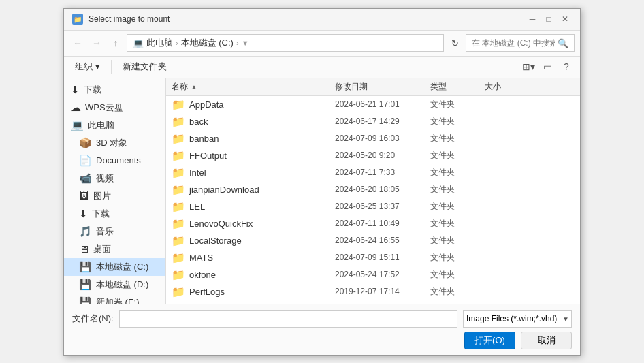 Image resolution: width=644 pixels, height=363 pixels. What do you see at coordinates (114, 143) in the screenshot?
I see `sidebar-item-3d-objects: 📦3D 对象` at bounding box center [114, 143].